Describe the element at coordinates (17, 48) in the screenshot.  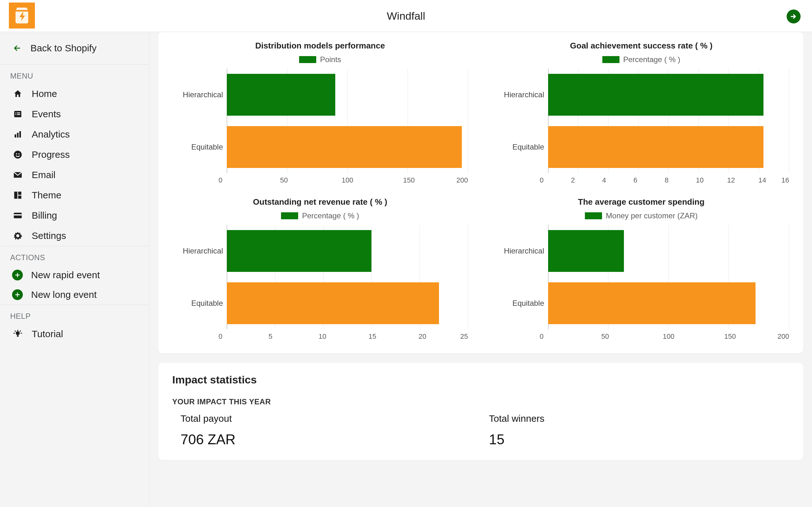
I see `arrow-left-icon` at that location.